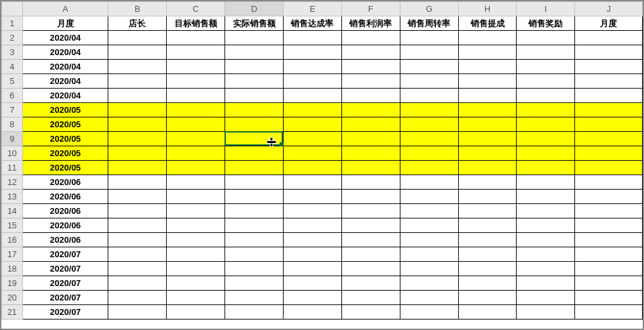 Image resolution: width=644 pixels, height=330 pixels. I want to click on cell-G9, so click(429, 139).